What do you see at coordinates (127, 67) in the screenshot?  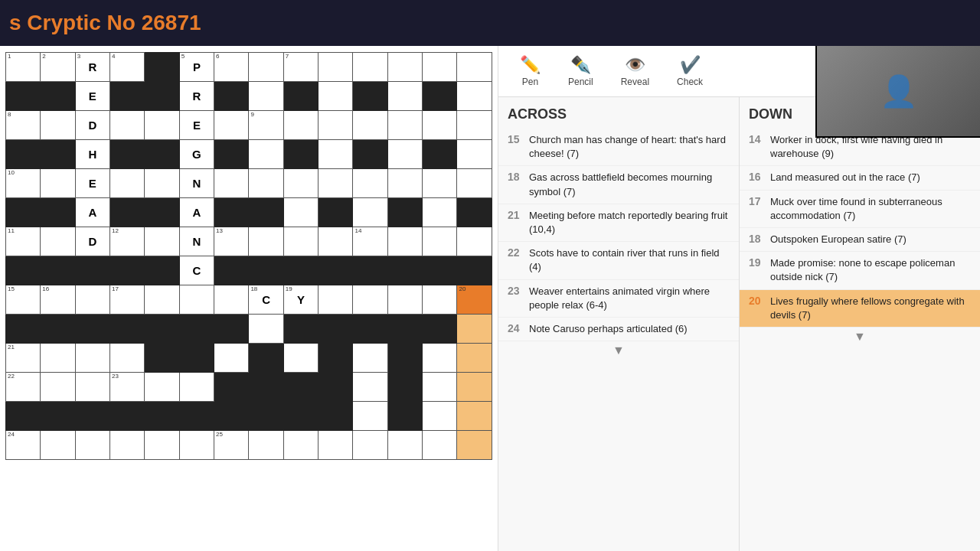 I see `cell-1-4: 4` at bounding box center [127, 67].